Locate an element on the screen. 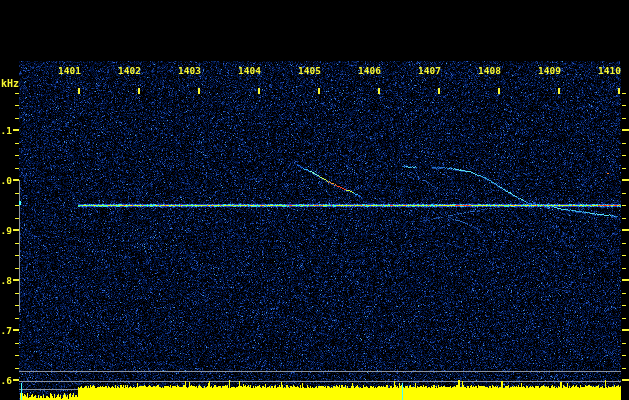 This screenshot has width=629, height=400. x-tick-label: 1406 is located at coordinates (368, 70).